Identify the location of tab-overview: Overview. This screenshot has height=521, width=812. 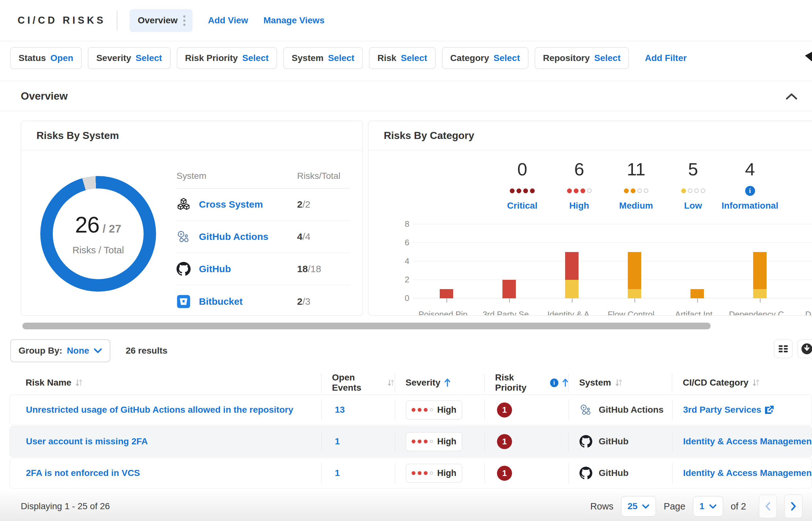
(161, 20).